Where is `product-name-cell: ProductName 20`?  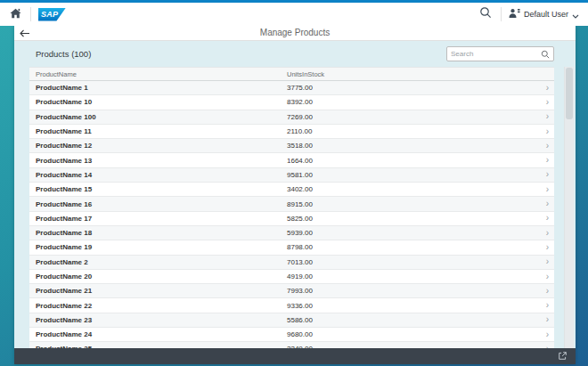
product-name-cell: ProductName 20 is located at coordinates (159, 276).